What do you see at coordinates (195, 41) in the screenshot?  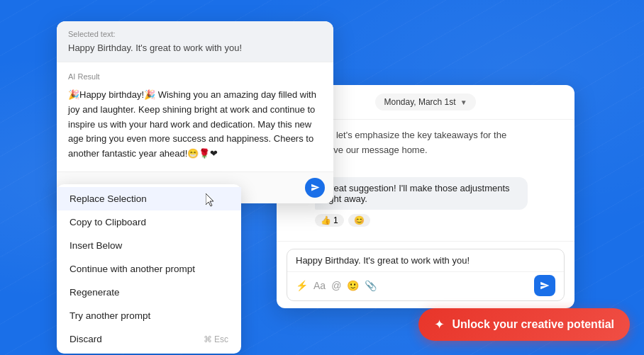 I see `selected-text-section: Selected text: Happy Birthday. It's grea…` at bounding box center [195, 41].